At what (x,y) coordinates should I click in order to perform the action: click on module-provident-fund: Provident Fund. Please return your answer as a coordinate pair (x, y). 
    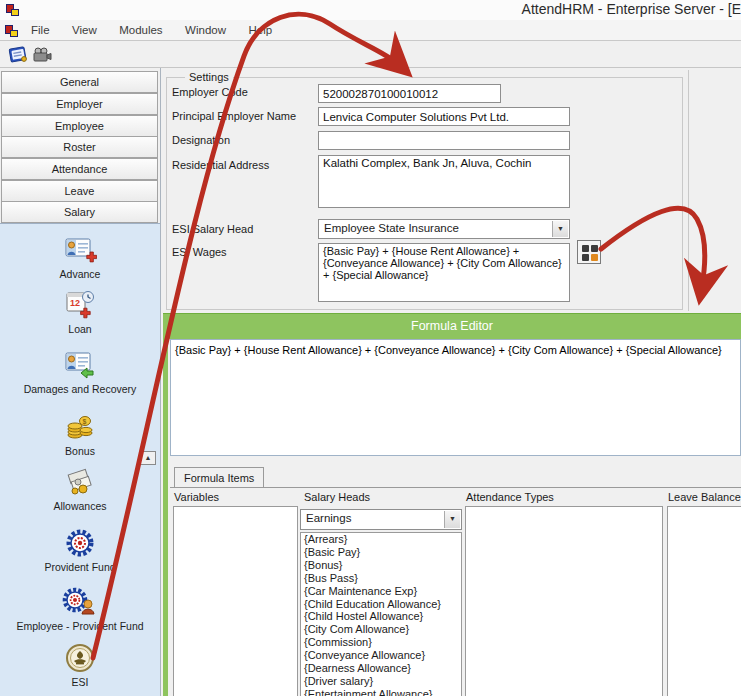
    Looking at the image, I should click on (80, 550).